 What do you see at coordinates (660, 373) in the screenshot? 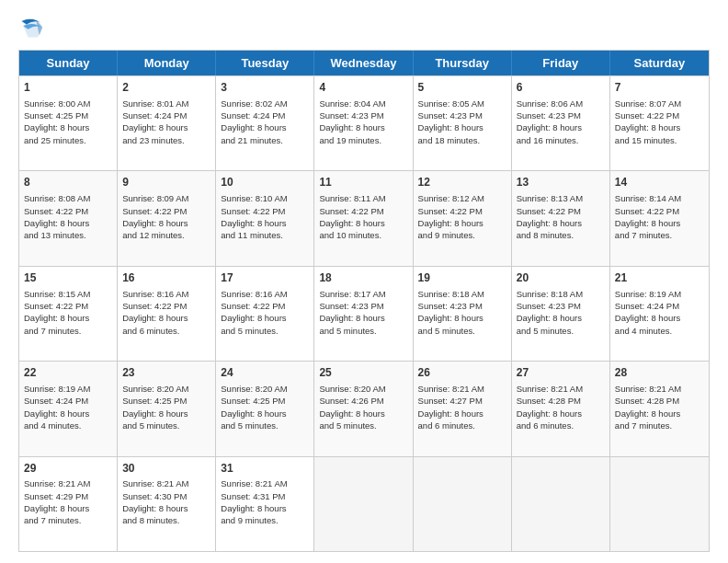
I see `day-number: 28` at bounding box center [660, 373].